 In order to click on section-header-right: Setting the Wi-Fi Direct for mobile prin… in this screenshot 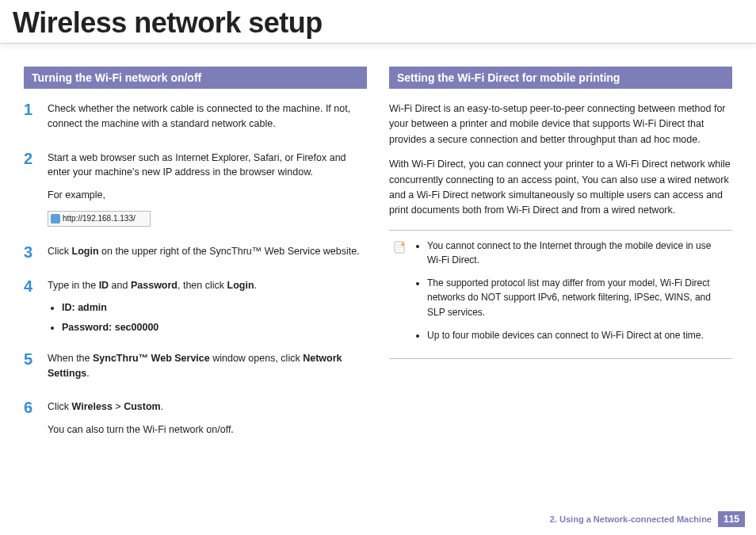, I will do `click(561, 78)`.